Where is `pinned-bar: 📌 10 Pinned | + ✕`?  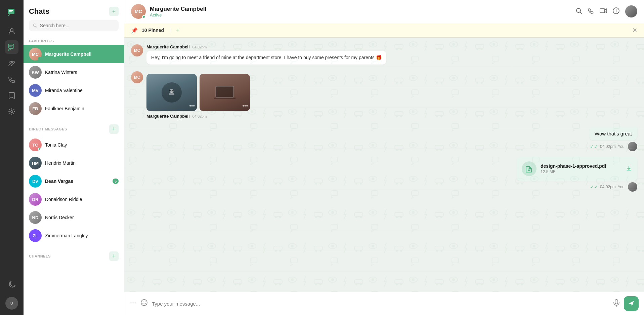
pinned-bar: 📌 10 Pinned | + ✕ is located at coordinates (384, 30).